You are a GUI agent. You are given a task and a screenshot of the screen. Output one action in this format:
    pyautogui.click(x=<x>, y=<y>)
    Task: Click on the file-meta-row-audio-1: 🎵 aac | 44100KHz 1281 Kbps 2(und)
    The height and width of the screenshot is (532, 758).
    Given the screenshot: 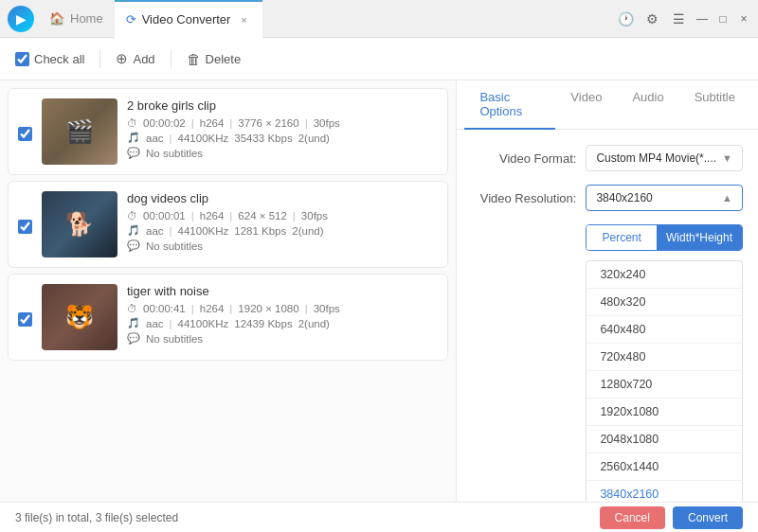 What is the action you would take?
    pyautogui.click(x=282, y=231)
    